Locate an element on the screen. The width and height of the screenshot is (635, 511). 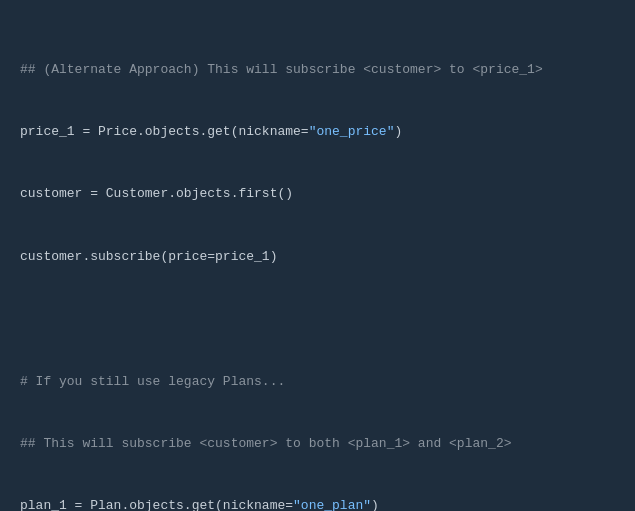
comment-line-3: ## This will subscribe <customer> to bot… is located at coordinates (318, 444).